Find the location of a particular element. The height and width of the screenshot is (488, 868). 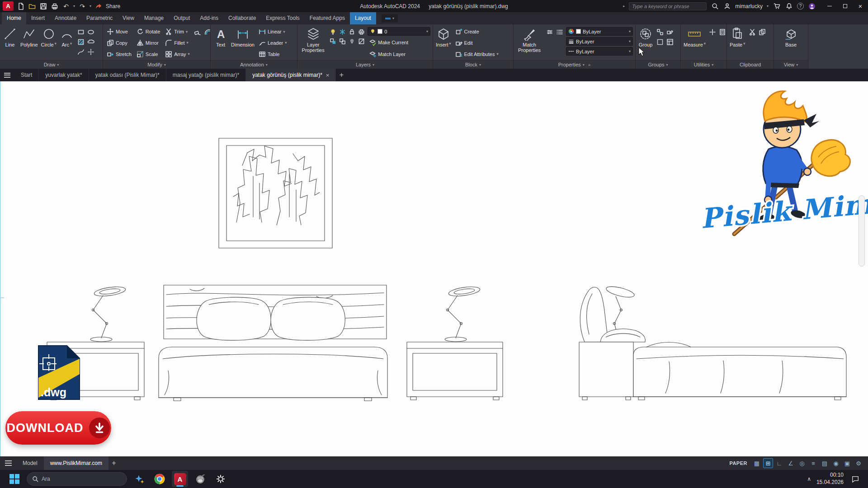

group-manager-icon is located at coordinates (670, 42).